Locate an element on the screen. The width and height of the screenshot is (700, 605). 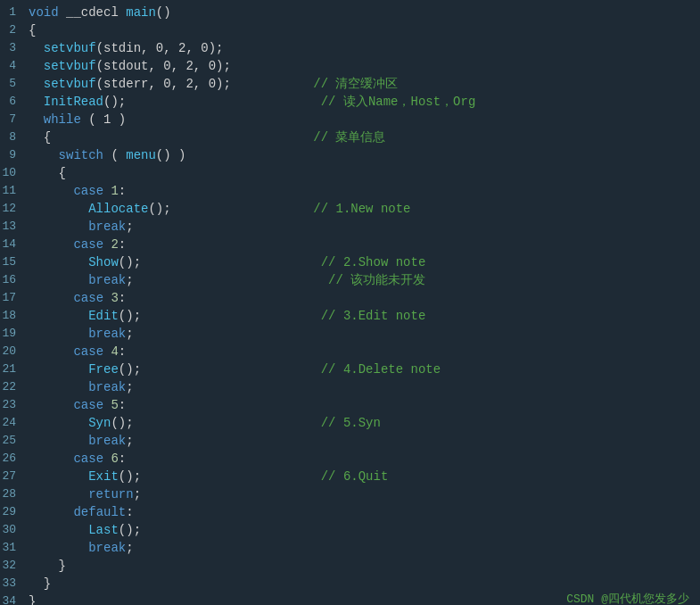
line-number: 30 is located at coordinates (12, 530).